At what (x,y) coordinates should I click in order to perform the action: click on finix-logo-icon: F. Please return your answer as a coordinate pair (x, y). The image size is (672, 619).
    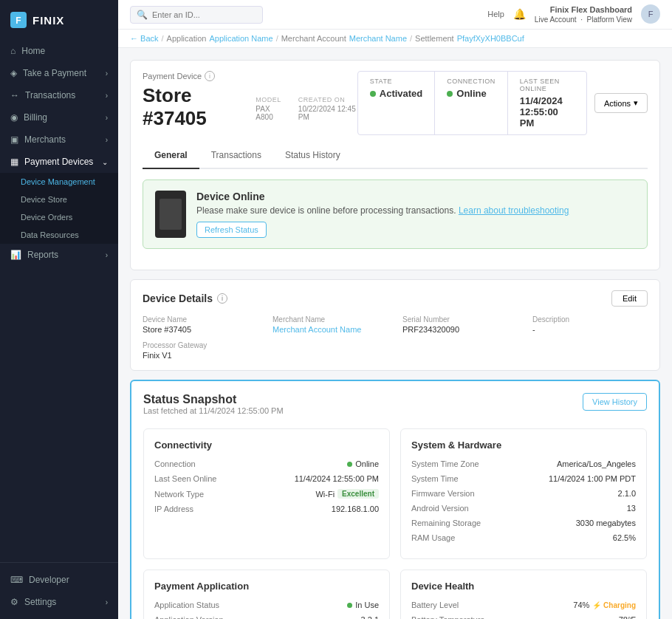
    Looking at the image, I should click on (18, 20).